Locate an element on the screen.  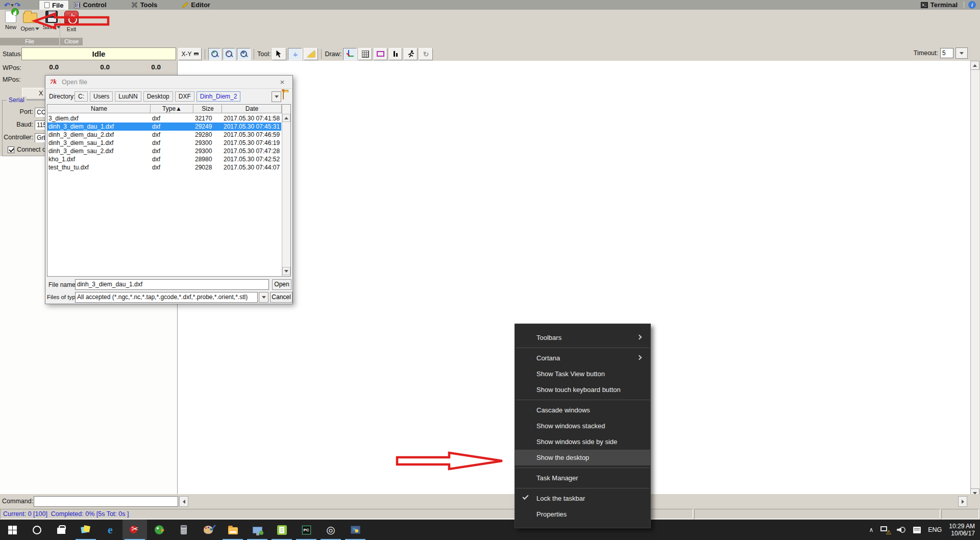
column-header-type: Type▲ is located at coordinates (172, 109).